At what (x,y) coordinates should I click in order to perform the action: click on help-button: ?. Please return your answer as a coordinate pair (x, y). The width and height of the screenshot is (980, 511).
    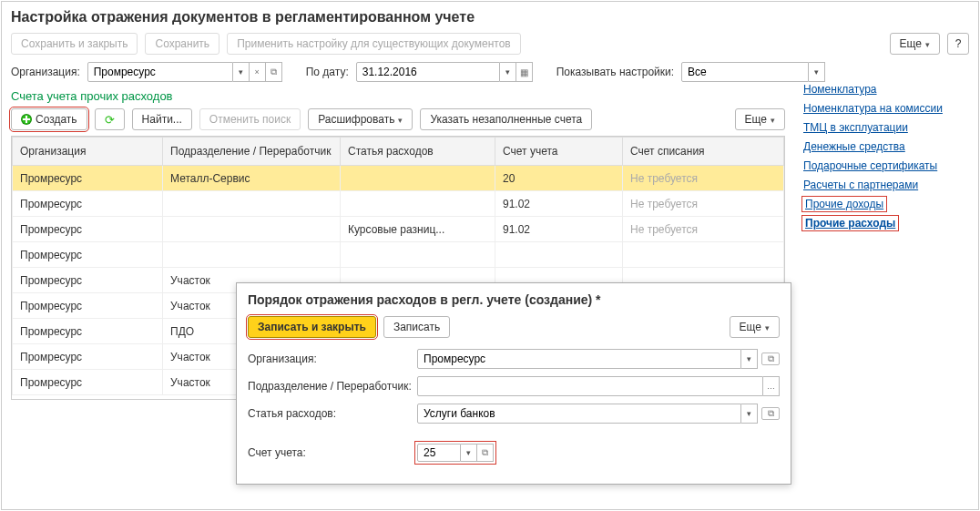
    Looking at the image, I should click on (958, 44).